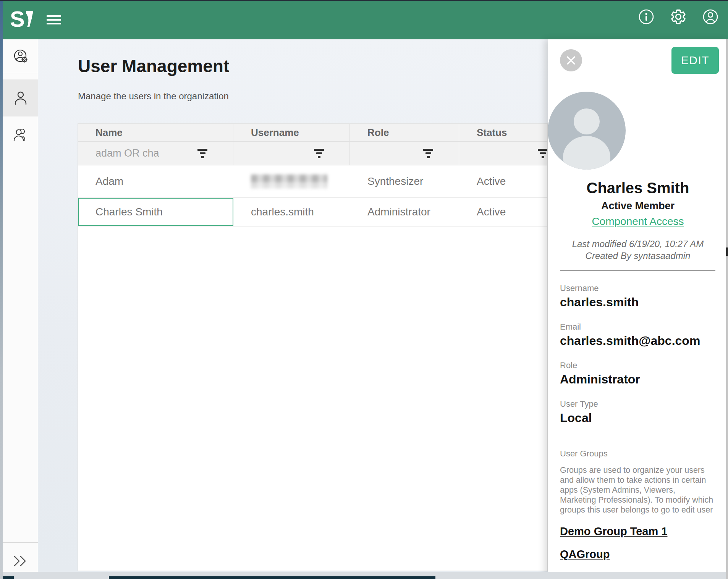  I want to click on double-chevron-right-icon, so click(21, 561).